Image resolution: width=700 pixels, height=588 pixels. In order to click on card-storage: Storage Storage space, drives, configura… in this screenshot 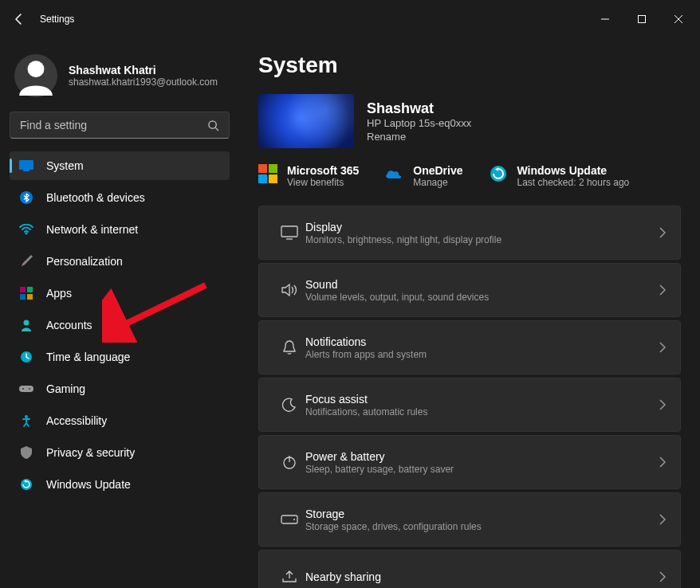, I will do `click(470, 519)`.